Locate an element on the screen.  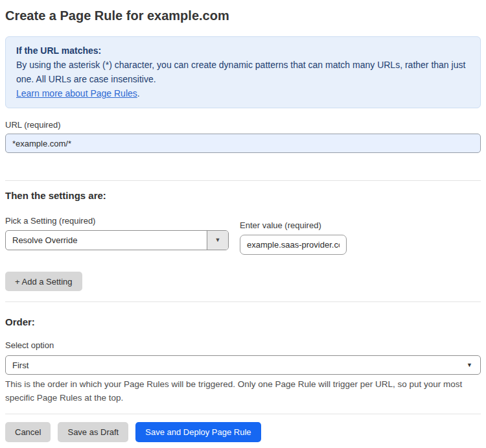
setting-select-label: Pick a Setting (required) is located at coordinates (117, 221).